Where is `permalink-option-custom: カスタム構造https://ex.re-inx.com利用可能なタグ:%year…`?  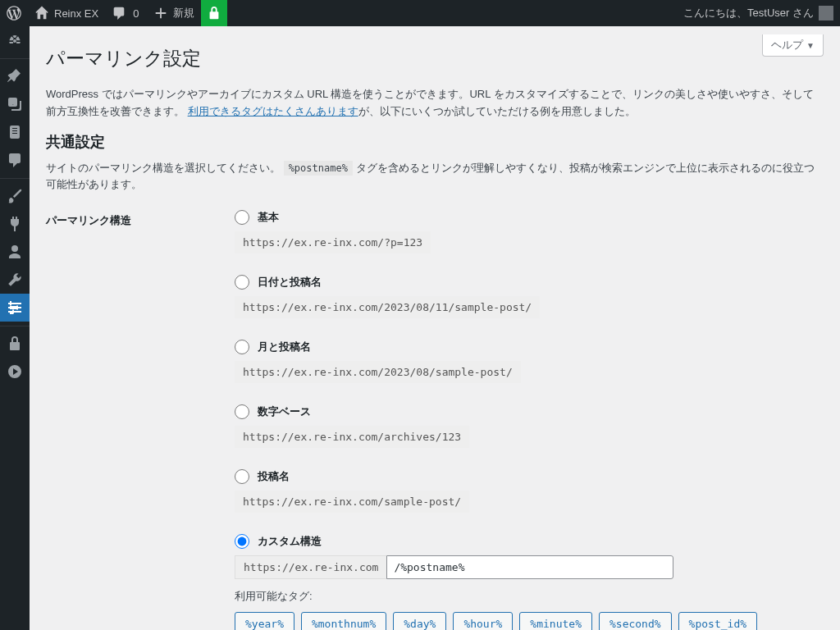
permalink-option-custom: カスタム構造https://ex.re-inx.com利用可能なタグ:%year… is located at coordinates (529, 582).